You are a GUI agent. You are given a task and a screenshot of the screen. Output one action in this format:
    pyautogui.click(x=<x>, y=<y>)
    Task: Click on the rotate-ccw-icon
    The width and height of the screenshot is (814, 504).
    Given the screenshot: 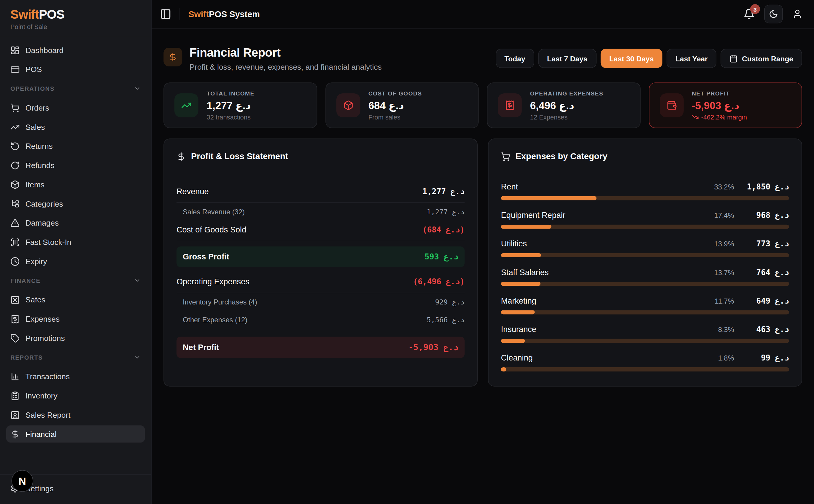 What is the action you would take?
    pyautogui.click(x=15, y=146)
    